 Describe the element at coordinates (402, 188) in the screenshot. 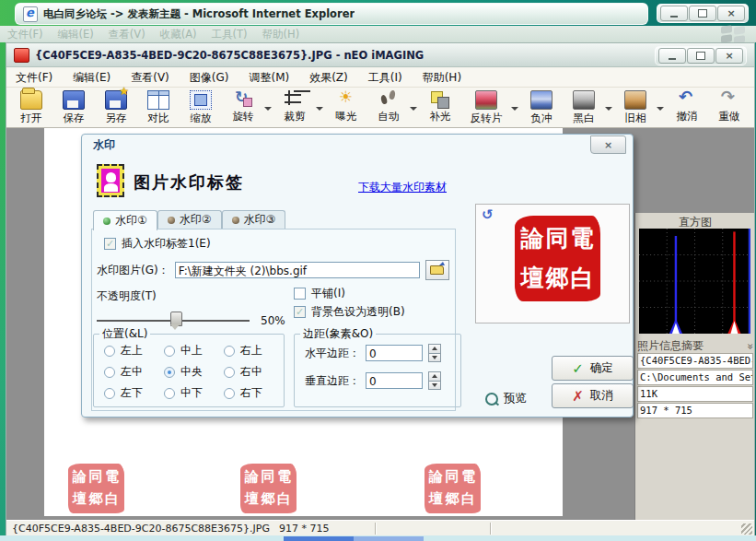

I see `download-watermarks-link: 下载大量水印素材` at that location.